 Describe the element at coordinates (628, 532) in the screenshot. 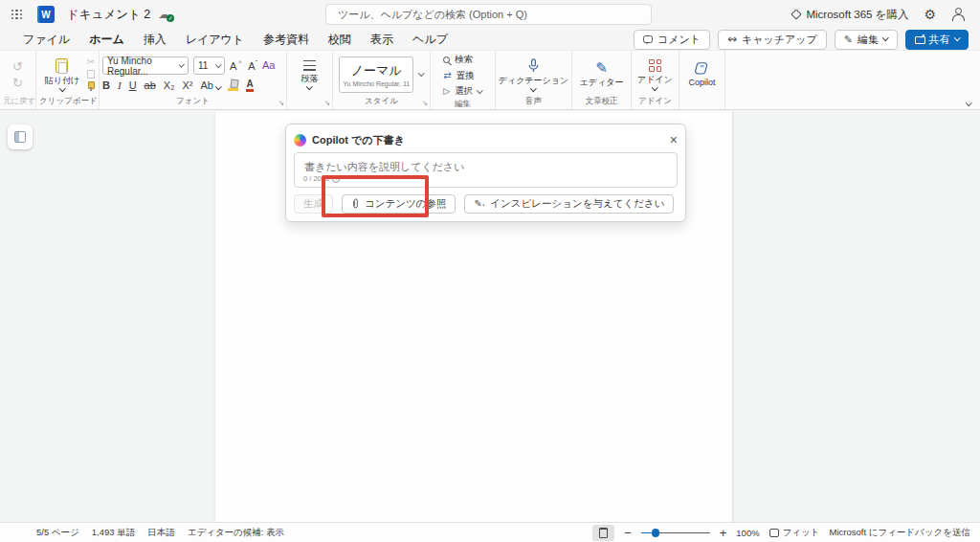

I see `zoom-out-button: −` at that location.